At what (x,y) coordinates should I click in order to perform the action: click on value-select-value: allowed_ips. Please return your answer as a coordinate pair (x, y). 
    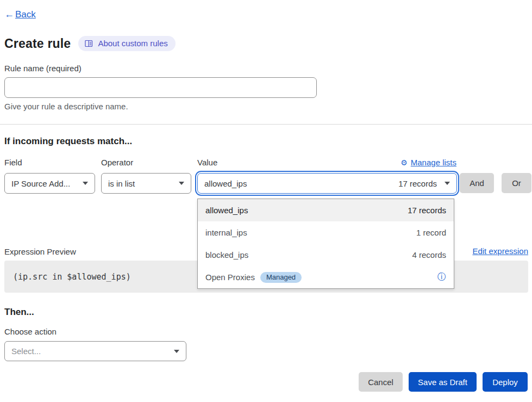
    Looking at the image, I should click on (226, 184).